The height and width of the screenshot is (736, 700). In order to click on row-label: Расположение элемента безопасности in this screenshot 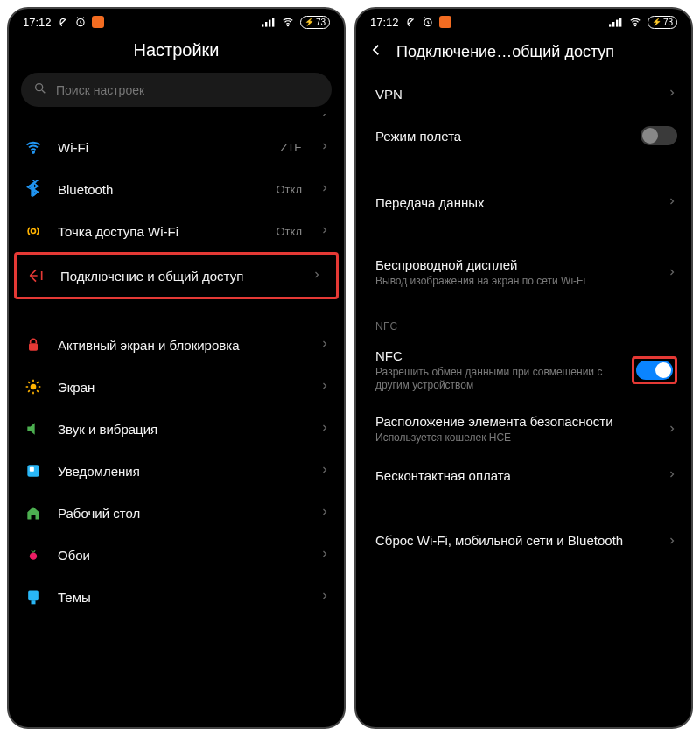, I will do `click(514, 422)`.